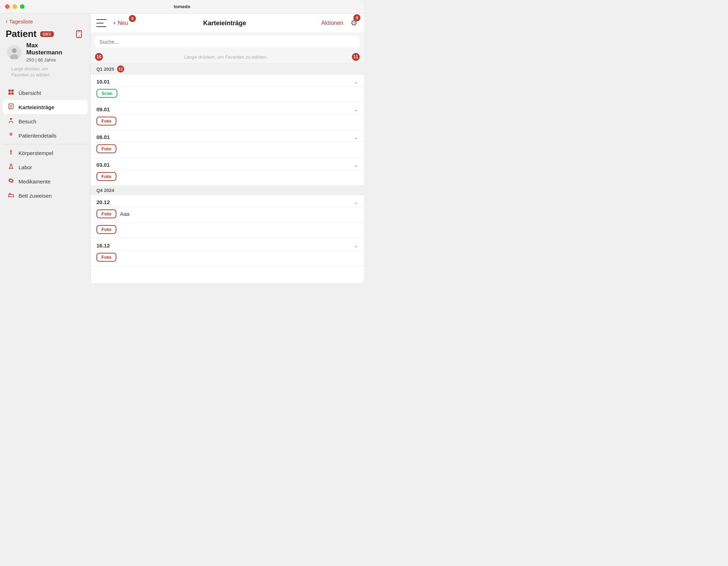 The height and width of the screenshot is (566, 728). What do you see at coordinates (11, 93) in the screenshot?
I see `uebersicht-icon` at bounding box center [11, 93].